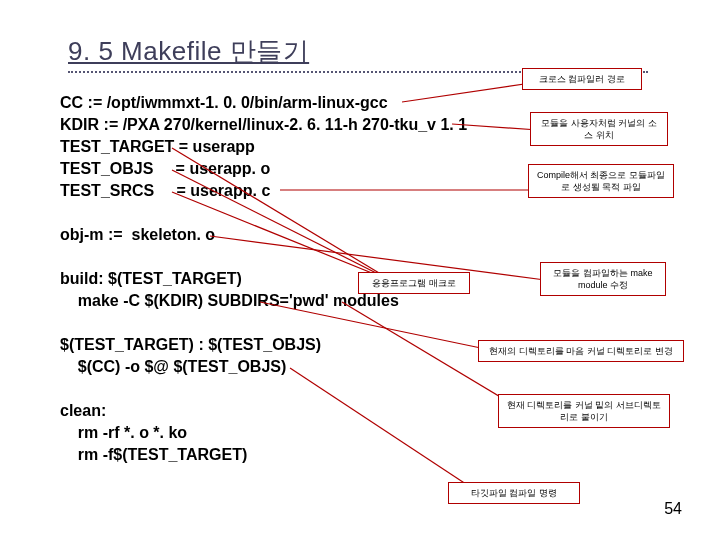 The width and height of the screenshot is (720, 540). I want to click on callout-compile-cmd: 타깃파일 컴파일 명령, so click(514, 493).